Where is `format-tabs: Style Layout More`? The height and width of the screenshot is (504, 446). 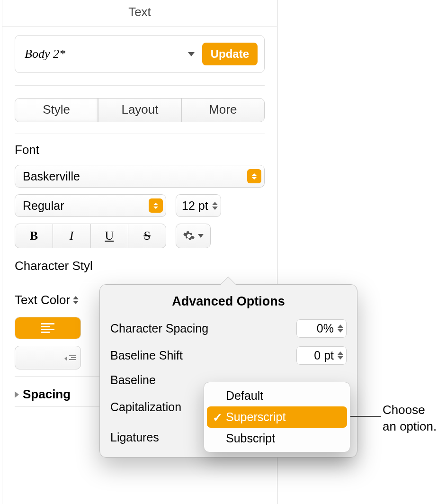
format-tabs: Style Layout More is located at coordinates (140, 110).